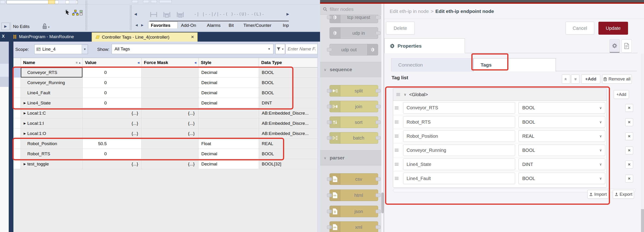 The image size is (644, 232). What do you see at coordinates (424, 46) in the screenshot?
I see `tab-properties: Properties` at bounding box center [424, 46].